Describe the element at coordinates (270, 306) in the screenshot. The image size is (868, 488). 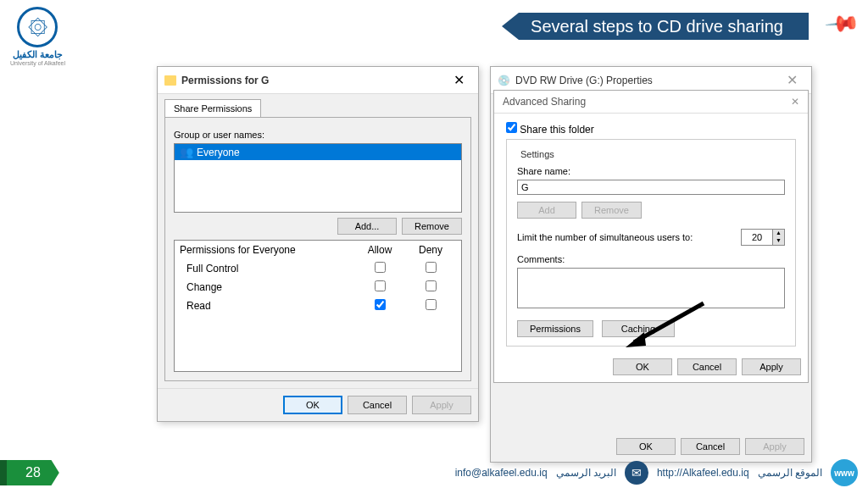
I see `perm-name: Read` at that location.